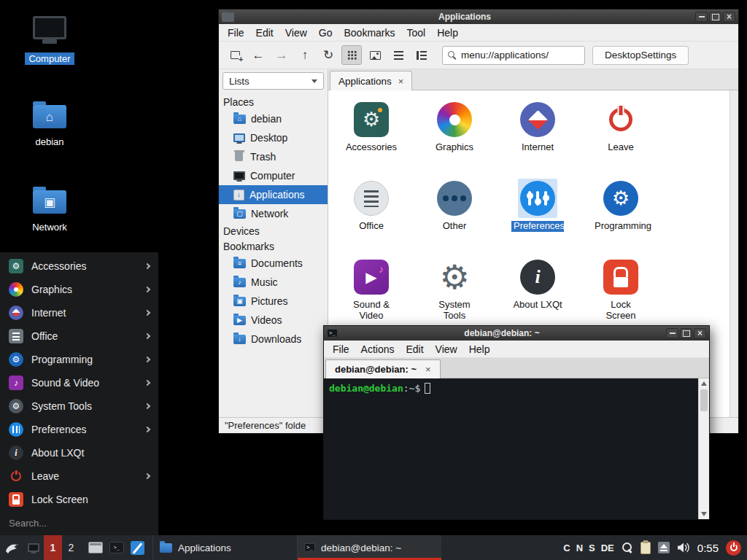 Image resolution: width=747 pixels, height=560 pixels. What do you see at coordinates (640, 55) in the screenshot?
I see `desktop-settings-button: DesktopSettings` at bounding box center [640, 55].